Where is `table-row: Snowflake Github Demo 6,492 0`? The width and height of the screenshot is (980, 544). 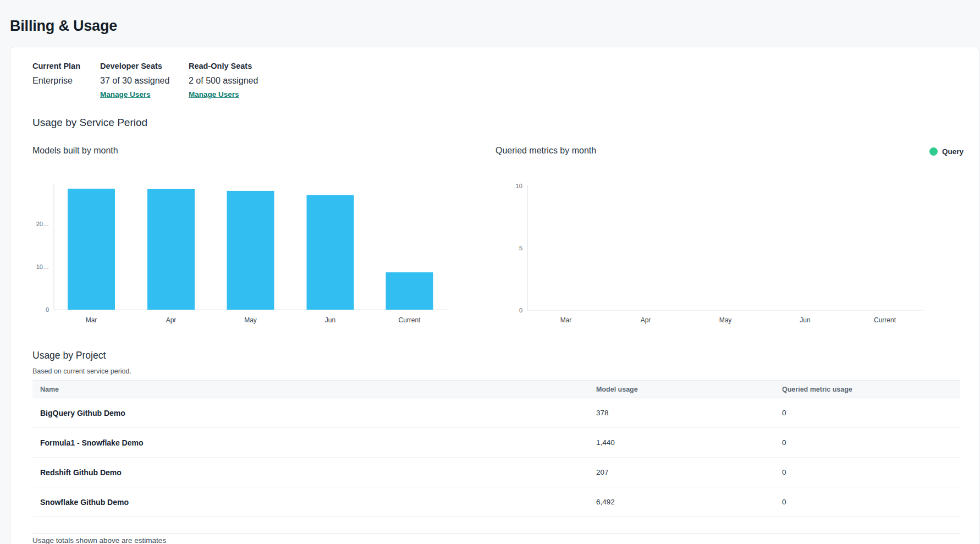 table-row: Snowflake Github Demo 6,492 0 is located at coordinates (496, 502).